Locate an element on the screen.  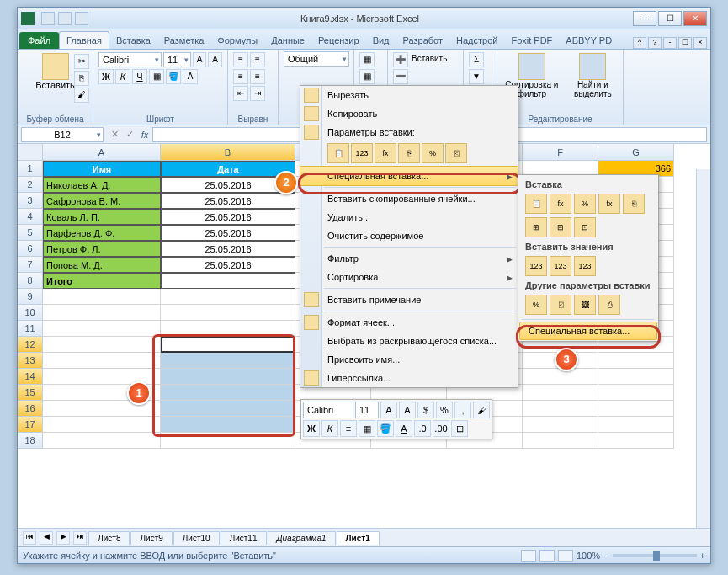
mini-grow-font-icon: A is located at coordinates (389, 410).